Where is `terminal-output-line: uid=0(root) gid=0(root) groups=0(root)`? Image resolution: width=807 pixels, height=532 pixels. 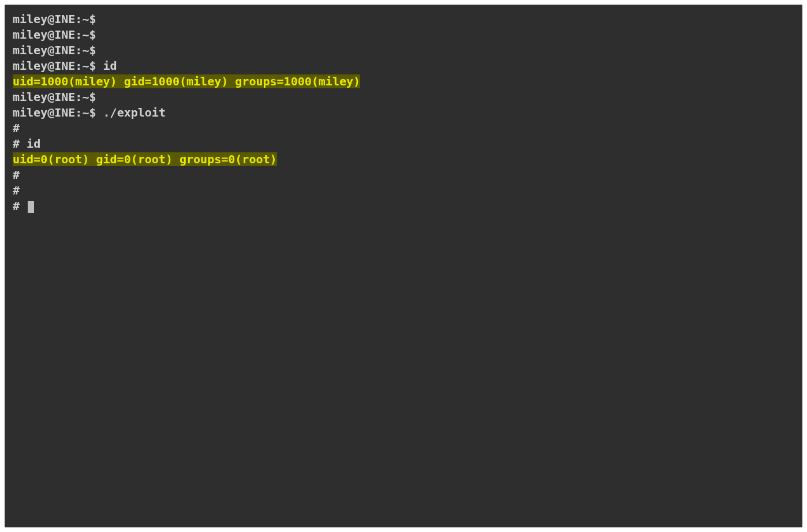 terminal-output-line: uid=0(root) gid=0(root) groups=0(root) is located at coordinates (404, 159).